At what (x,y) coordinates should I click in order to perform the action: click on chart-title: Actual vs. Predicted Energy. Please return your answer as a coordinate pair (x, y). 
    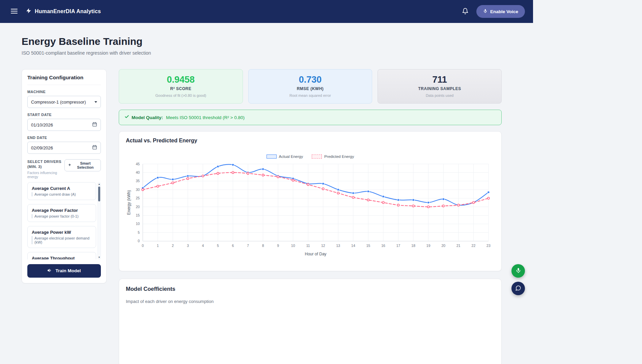
    Looking at the image, I should click on (310, 141).